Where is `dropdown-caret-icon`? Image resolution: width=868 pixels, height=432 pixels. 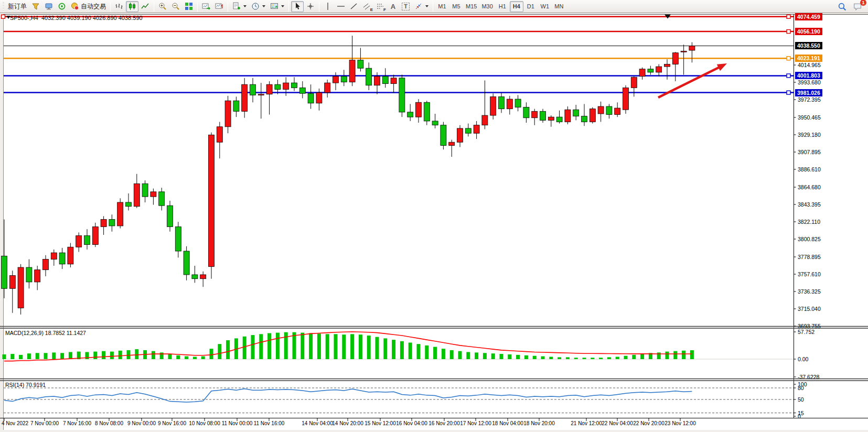 dropdown-caret-icon is located at coordinates (264, 6).